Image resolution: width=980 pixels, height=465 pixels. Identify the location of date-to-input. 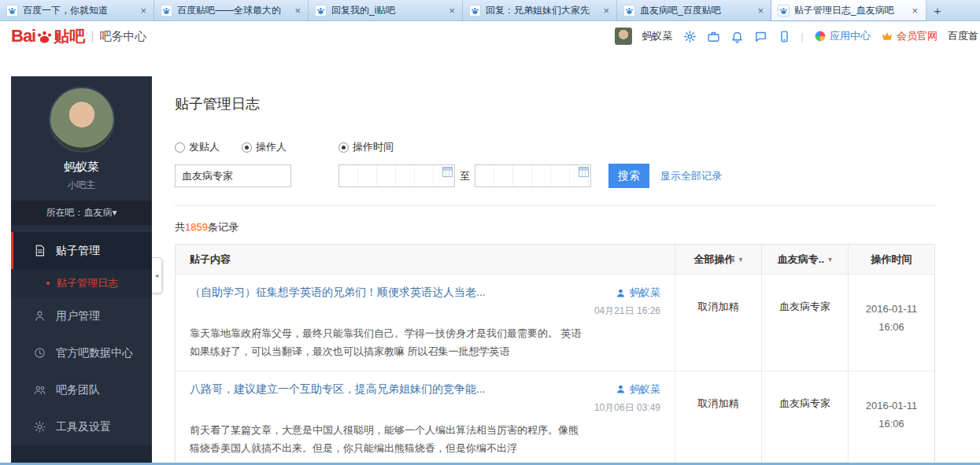
(533, 176).